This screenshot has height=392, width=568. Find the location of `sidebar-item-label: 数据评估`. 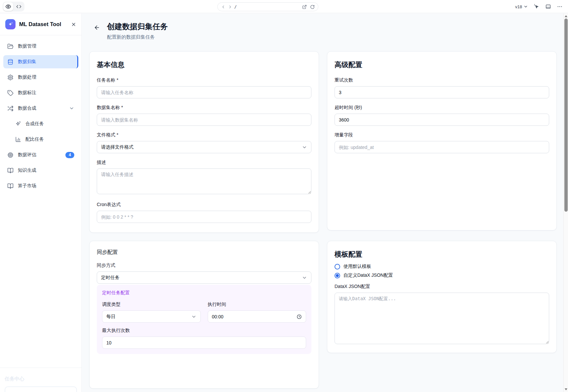

sidebar-item-label: 数据评估 is located at coordinates (27, 155).